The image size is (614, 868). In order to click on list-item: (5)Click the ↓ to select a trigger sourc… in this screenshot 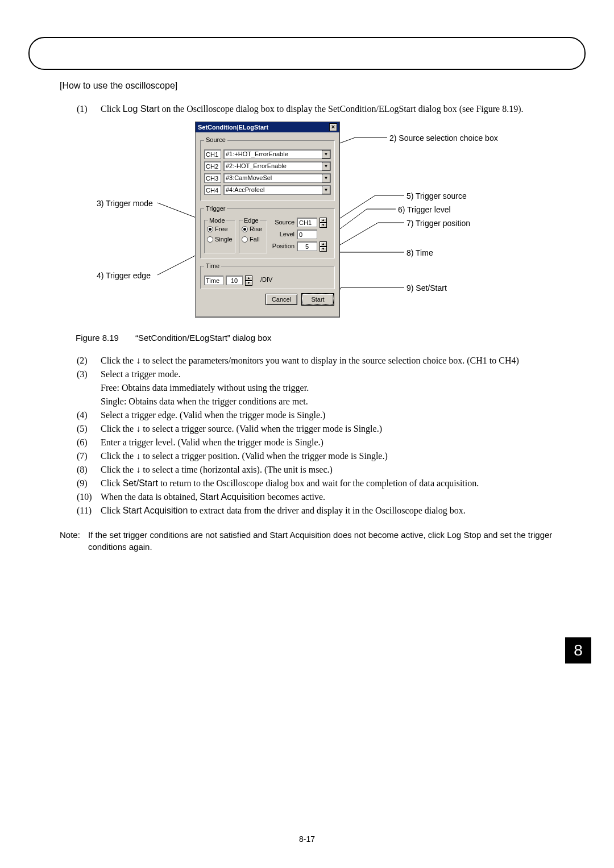, I will do `click(324, 429)`.